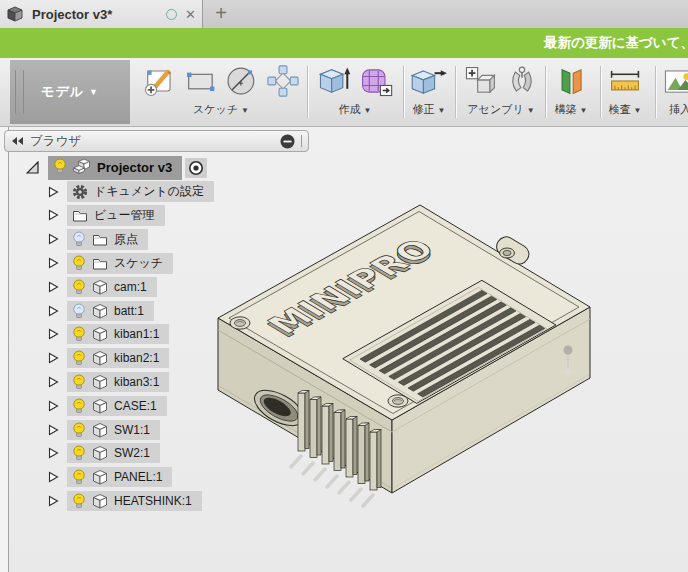 Image resolution: width=688 pixels, height=572 pixels. What do you see at coordinates (201, 81) in the screenshot?
I see `rectangle-tool-icon` at bounding box center [201, 81].